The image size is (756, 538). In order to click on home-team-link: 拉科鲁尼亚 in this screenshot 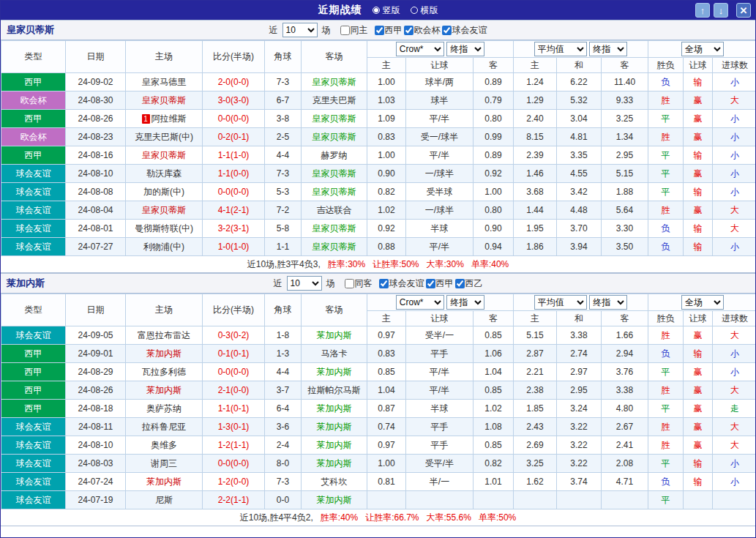, I will do `click(164, 427)`.